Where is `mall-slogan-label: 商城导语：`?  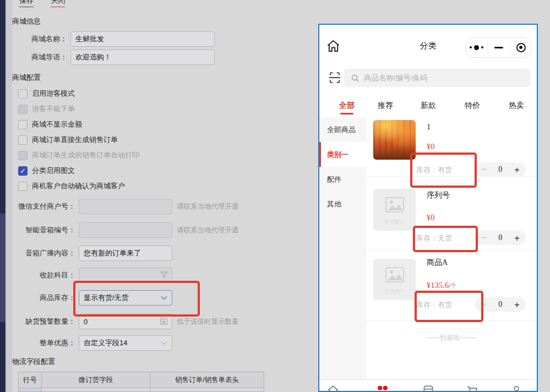 mall-slogan-label: 商城导语： is located at coordinates (40, 57).